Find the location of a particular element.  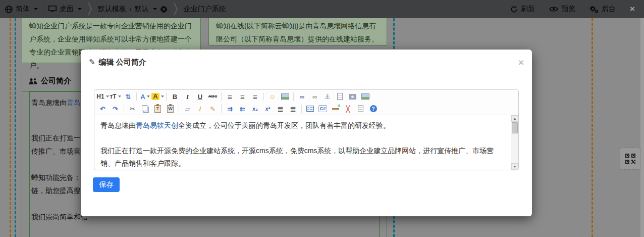

editor-scrollbar: ▲ ▼ is located at coordinates (515, 143).